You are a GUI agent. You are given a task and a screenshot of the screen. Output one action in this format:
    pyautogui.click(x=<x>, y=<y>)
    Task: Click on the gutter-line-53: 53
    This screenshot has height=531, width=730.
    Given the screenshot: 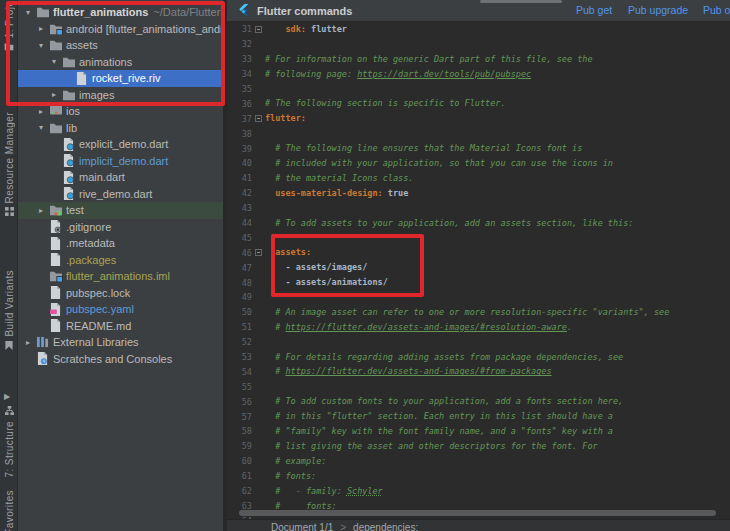 What is the action you would take?
    pyautogui.click(x=246, y=358)
    